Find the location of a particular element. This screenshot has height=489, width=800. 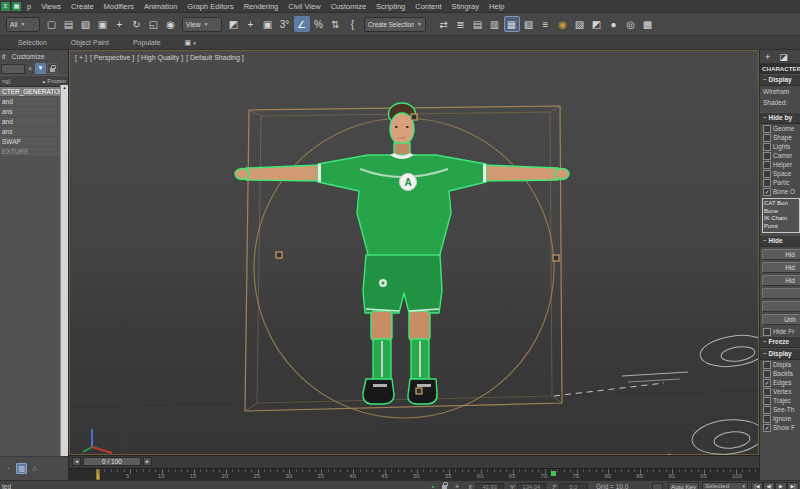

bone-list-item-cat-bon: CAT Bon is located at coordinates (781, 204).